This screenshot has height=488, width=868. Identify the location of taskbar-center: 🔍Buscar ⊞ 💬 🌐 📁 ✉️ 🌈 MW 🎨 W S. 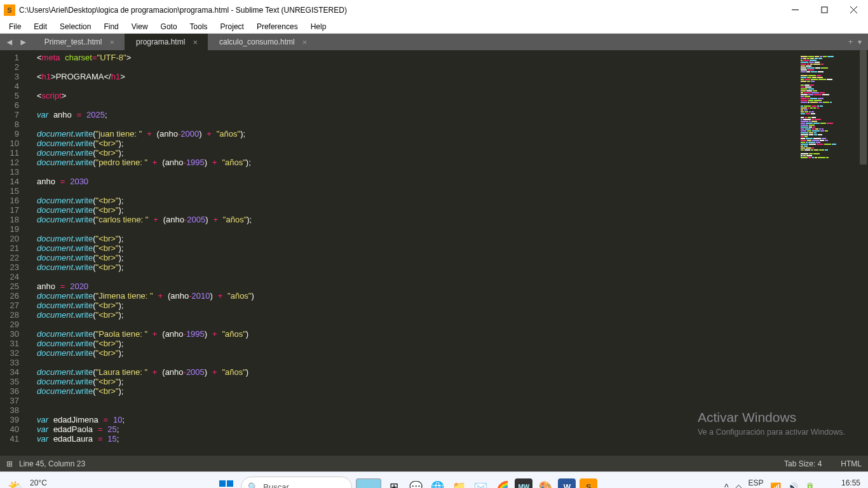
(407, 483).